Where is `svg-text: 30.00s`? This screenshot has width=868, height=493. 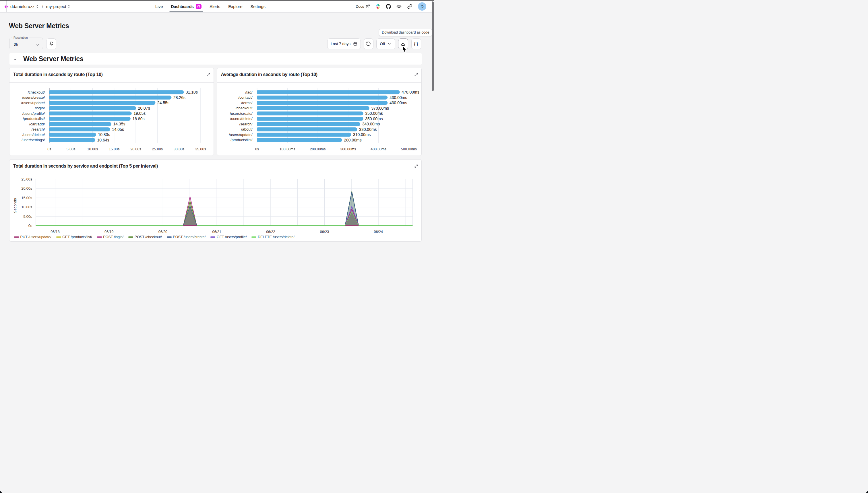
svg-text: 30.00s is located at coordinates (179, 149).